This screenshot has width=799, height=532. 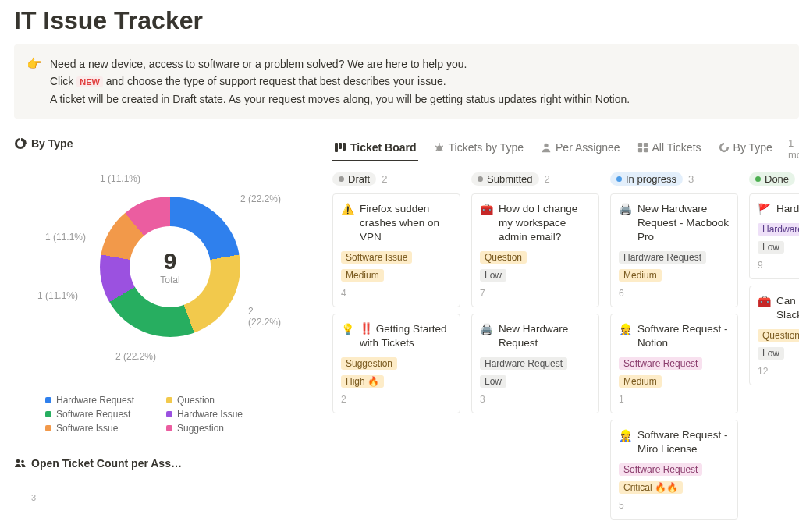 I want to click on legend-item: Question, so click(x=223, y=400).